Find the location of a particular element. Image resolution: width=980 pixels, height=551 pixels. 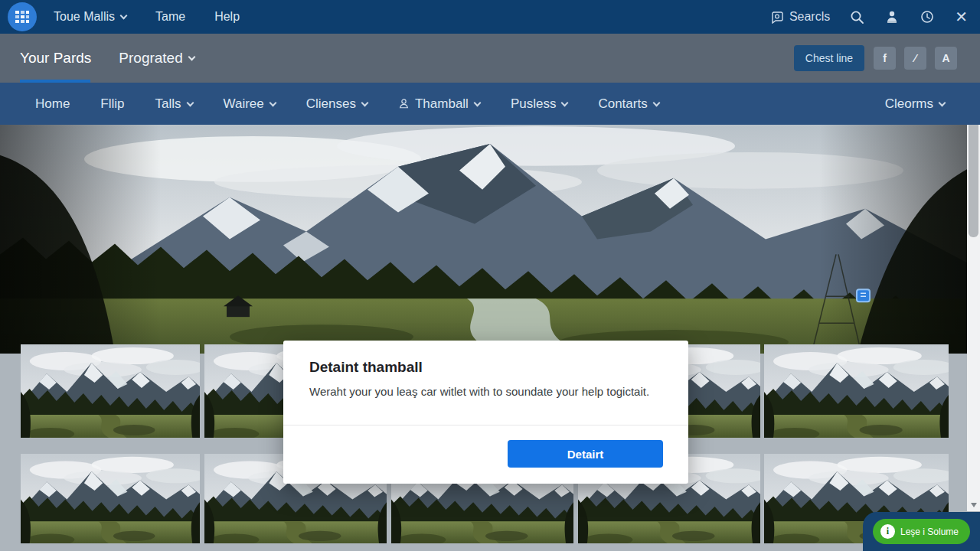

letter-a-icon: A is located at coordinates (946, 58).